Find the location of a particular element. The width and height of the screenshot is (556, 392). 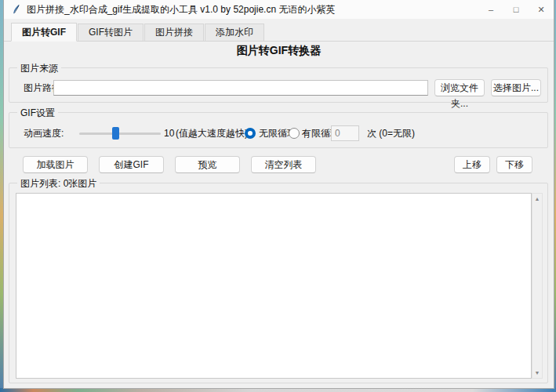

page-title: 图片转GIF转换器 is located at coordinates (279, 51).